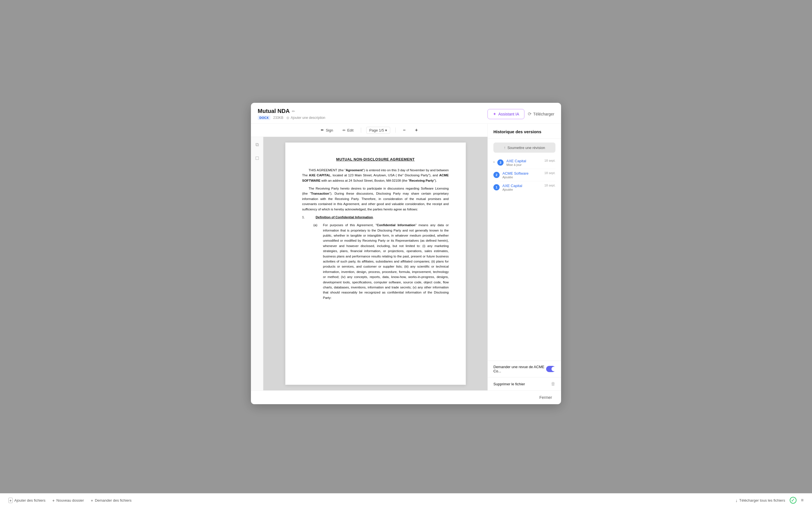  I want to click on right-panel: Historique des versions ↑ Soumettre une …, so click(524, 257).